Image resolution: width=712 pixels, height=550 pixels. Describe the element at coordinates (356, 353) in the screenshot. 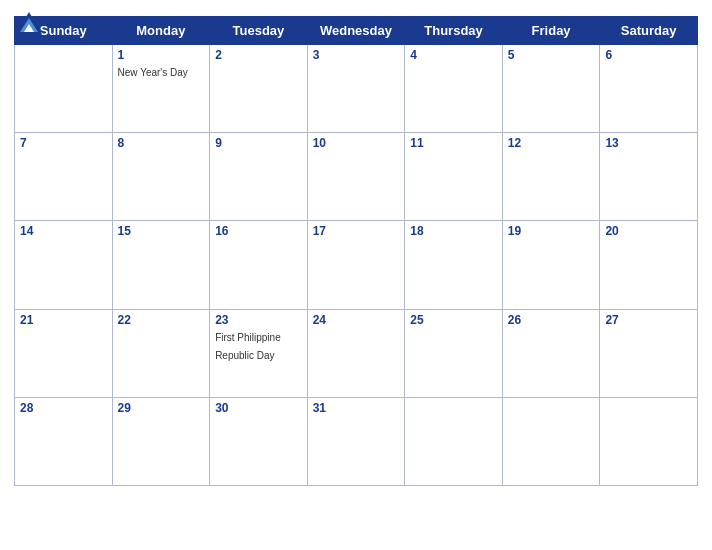

I see `calendar-cell: 24` at that location.